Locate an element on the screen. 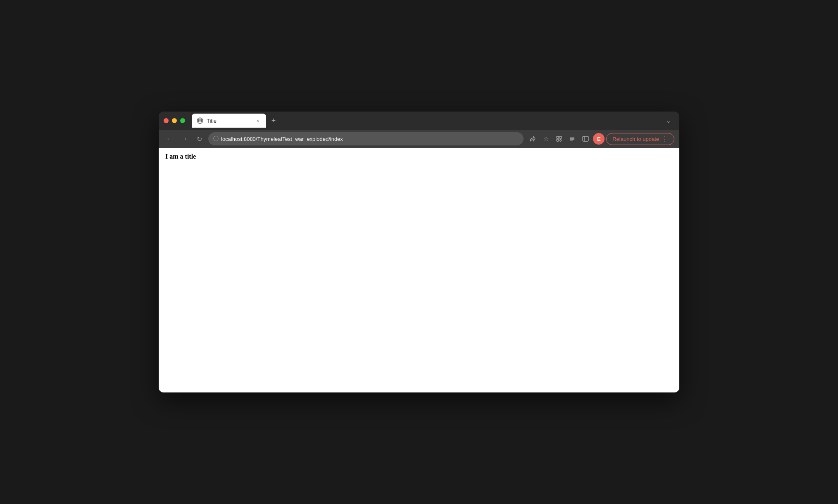 This screenshot has height=504, width=838. address-security-icon: ⓘ is located at coordinates (216, 139).